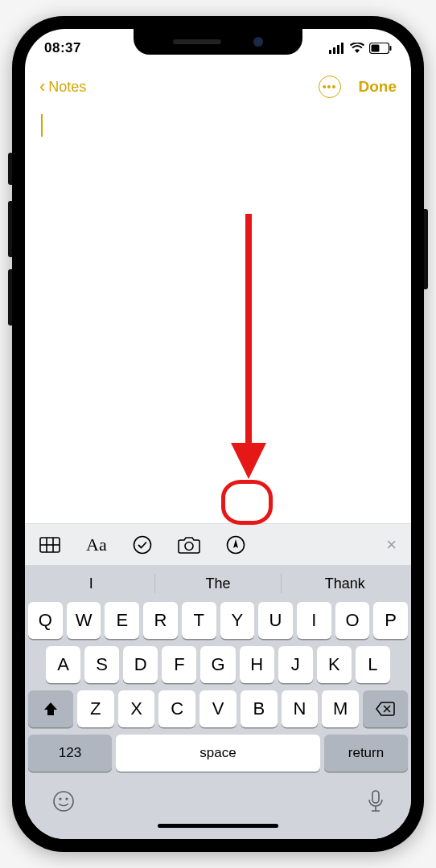 The height and width of the screenshot is (868, 436). Describe the element at coordinates (96, 709) in the screenshot. I see `key-z: Z` at that location.